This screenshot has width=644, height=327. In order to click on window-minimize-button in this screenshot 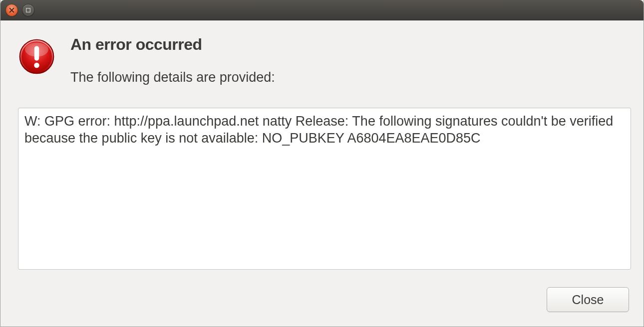, I will do `click(28, 10)`.